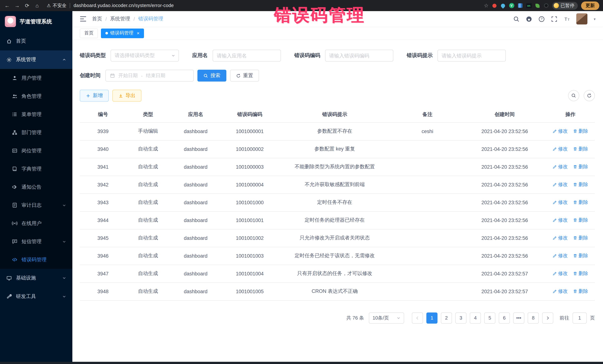  What do you see at coordinates (36, 151) in the screenshot?
I see `sidebar-item-6: 岗位管理` at bounding box center [36, 151].